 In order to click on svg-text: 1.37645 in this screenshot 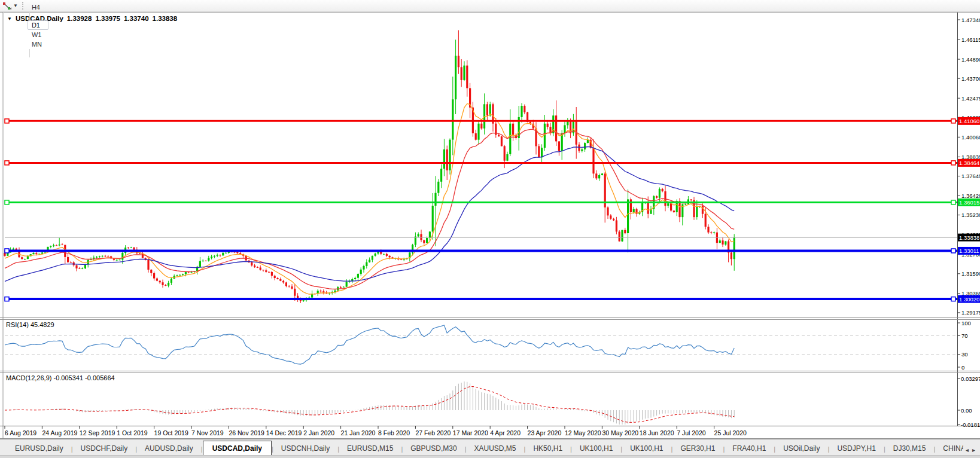, I will do `click(970, 176)`.